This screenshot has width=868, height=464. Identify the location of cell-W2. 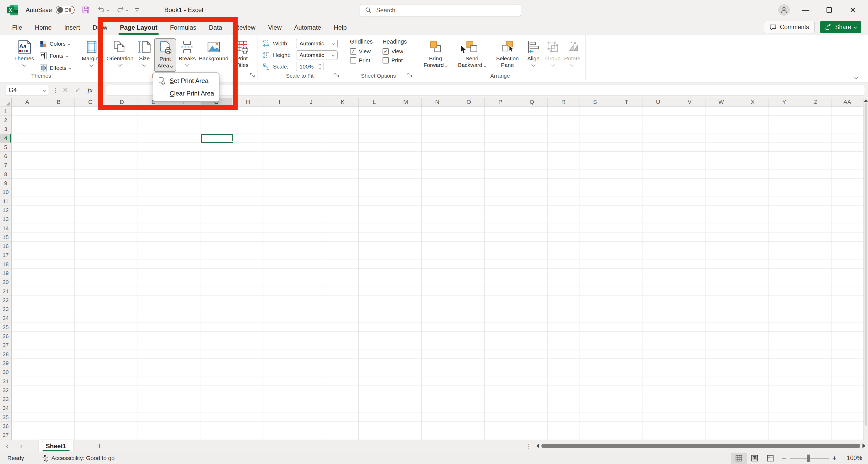
(721, 120).